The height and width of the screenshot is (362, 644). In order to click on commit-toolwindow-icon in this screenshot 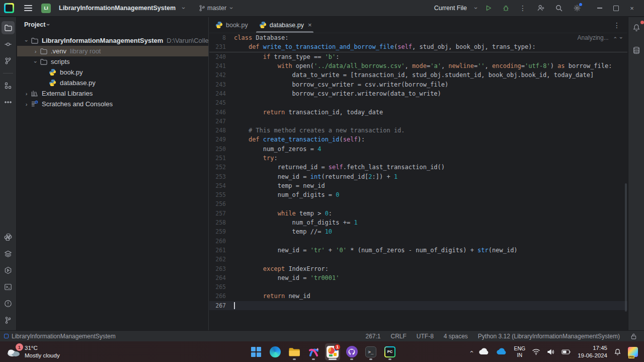, I will do `click(8, 44)`.